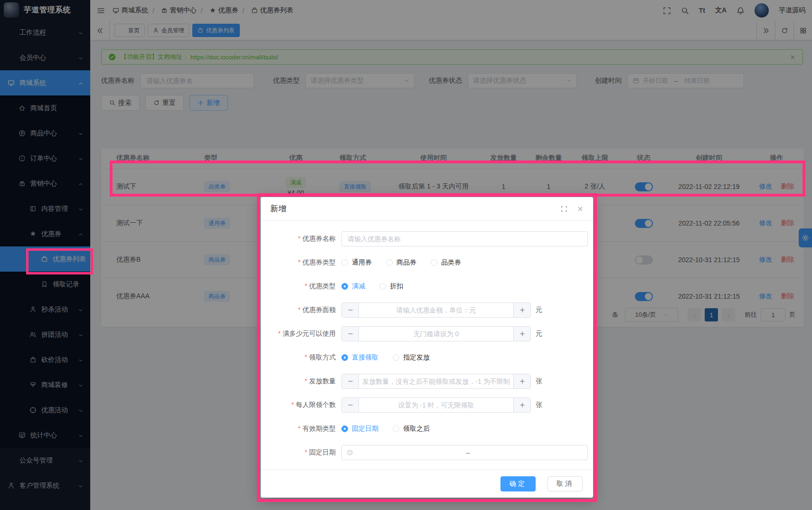 The width and height of the screenshot is (812, 510). What do you see at coordinates (360, 358) in the screenshot?
I see `radio-option: 直接领取` at bounding box center [360, 358].